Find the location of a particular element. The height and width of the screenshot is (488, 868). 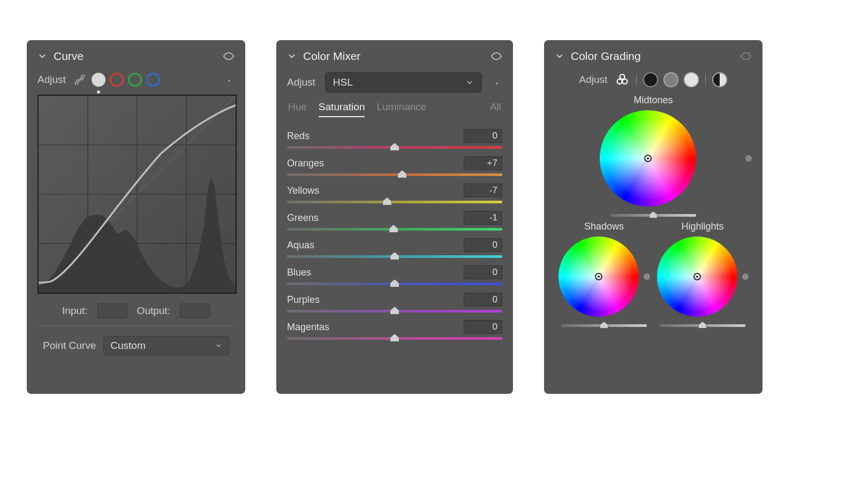

highlights-section: Highlights is located at coordinates (703, 274).